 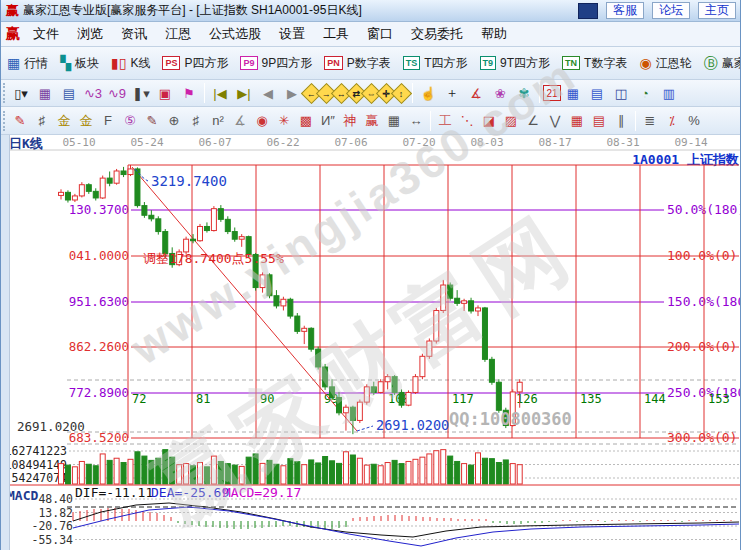 What do you see at coordinates (500, 93) in the screenshot?
I see `flower-tool-icon: ❀` at bounding box center [500, 93].